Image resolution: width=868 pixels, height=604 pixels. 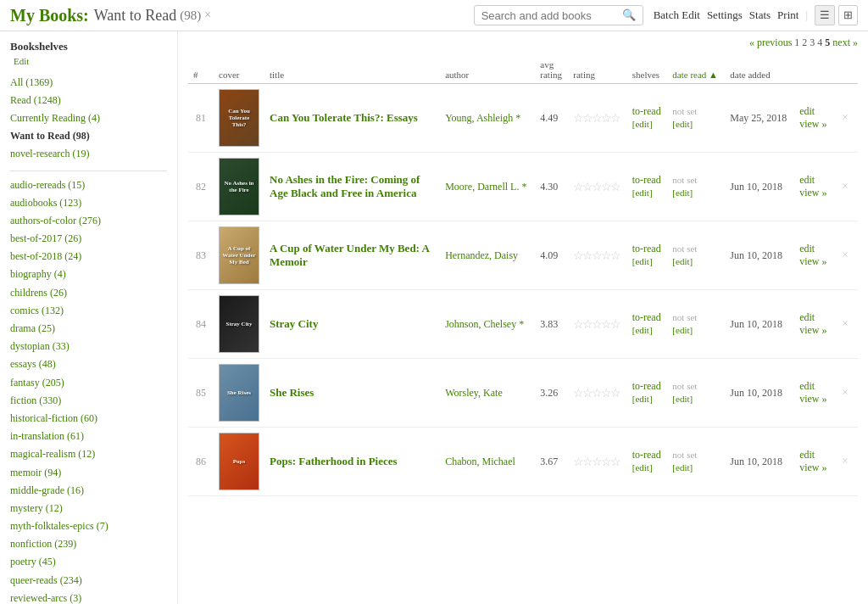 What do you see at coordinates (88, 310) in the screenshot?
I see `shelf-item: comics (132)` at bounding box center [88, 310].